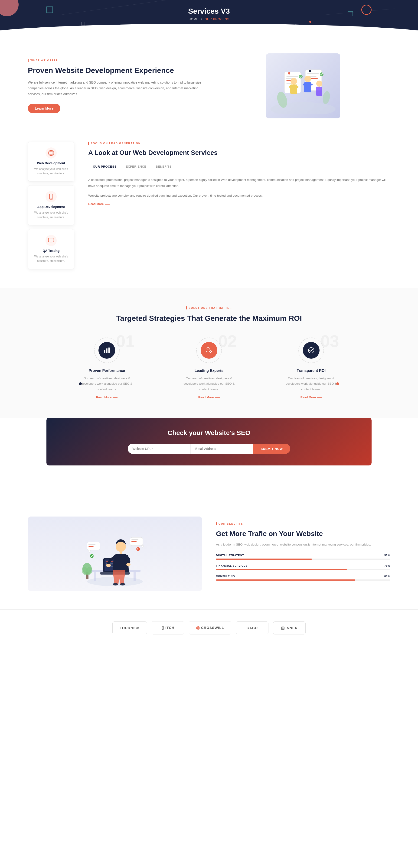  What do you see at coordinates (209, 628) in the screenshot?
I see `section-partners: LOUDNICK ITCH CROSSWILL GABO` at bounding box center [209, 628].